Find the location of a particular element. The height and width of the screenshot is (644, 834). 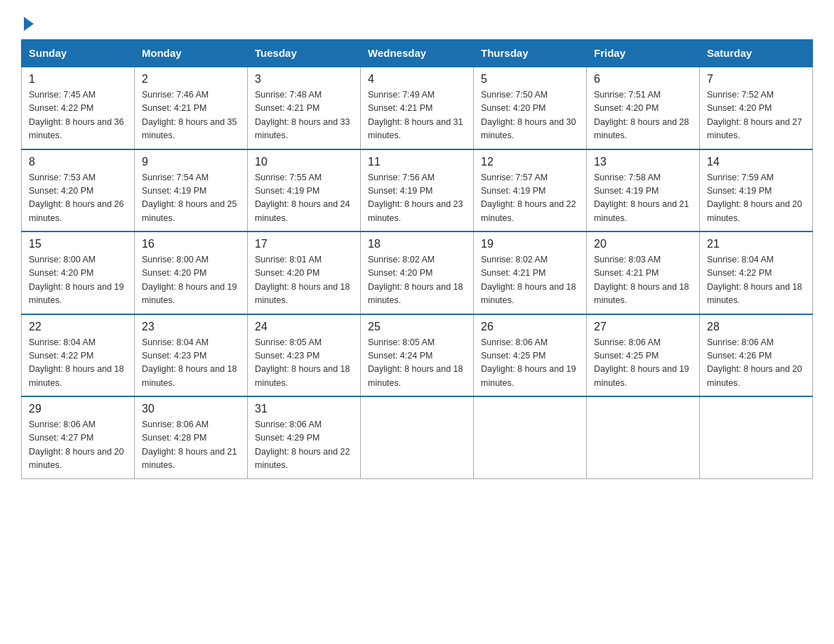

day-number: 10 is located at coordinates (304, 162).